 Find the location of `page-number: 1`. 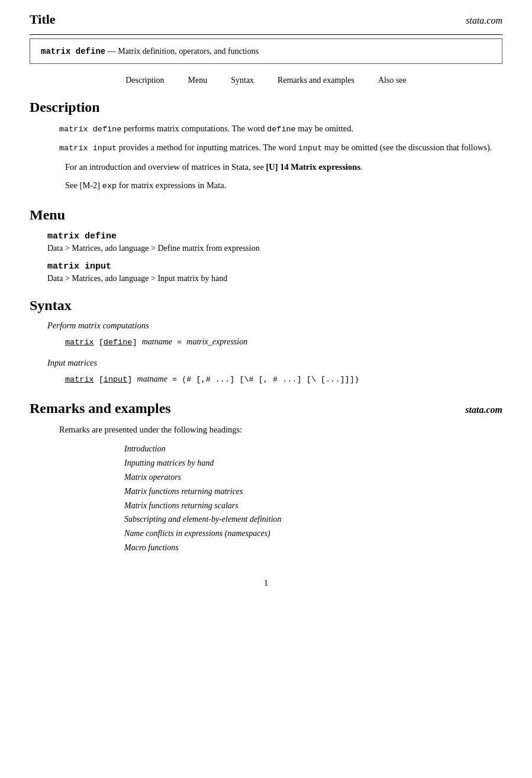

page-number: 1 is located at coordinates (266, 583).